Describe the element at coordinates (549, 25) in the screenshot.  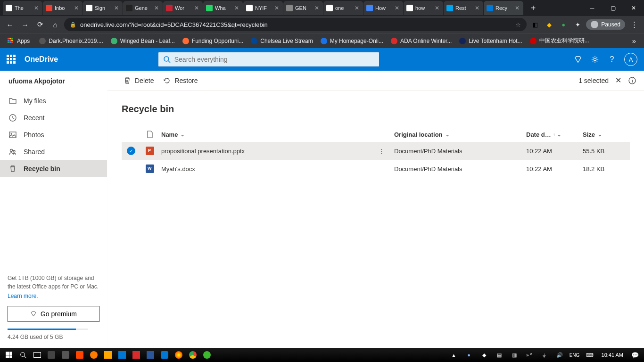
I see `ext-icon-2: ◆` at that location.